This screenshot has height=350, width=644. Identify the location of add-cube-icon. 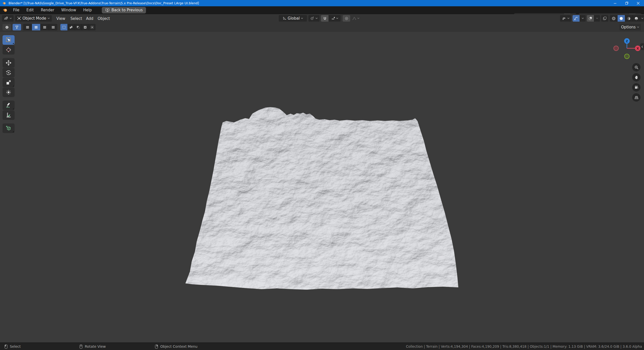
(9, 128).